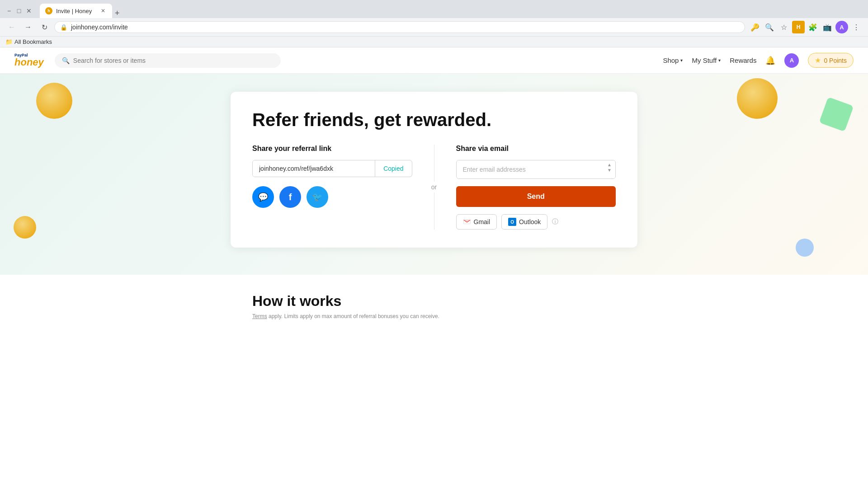 The width and height of the screenshot is (868, 488). Describe the element at coordinates (434, 301) in the screenshot. I see `how-title: How it works` at that location.